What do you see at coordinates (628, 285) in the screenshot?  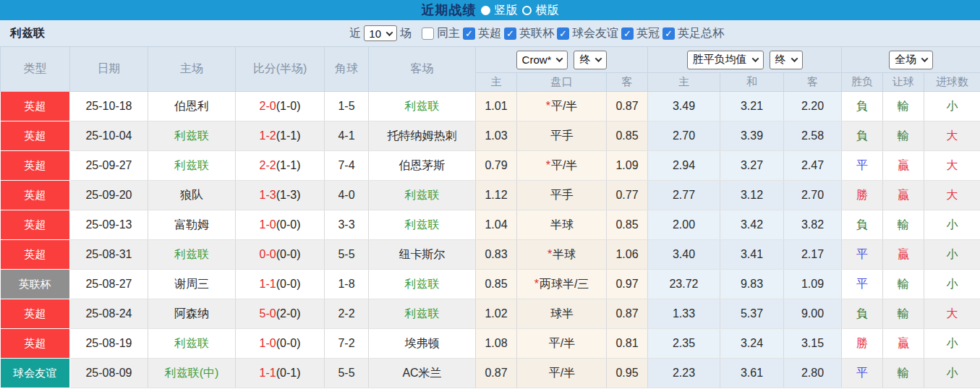 I see `cell-odds-away: 0.97` at bounding box center [628, 285].